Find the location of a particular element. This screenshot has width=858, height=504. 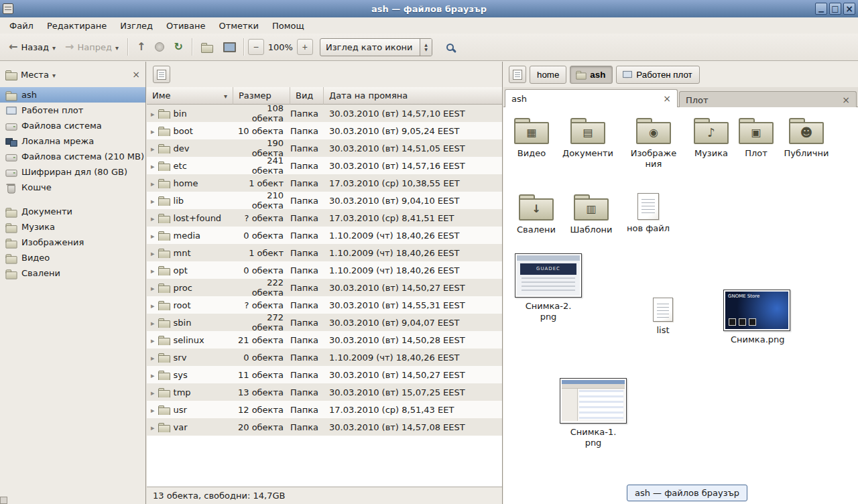

path-button-current: ash is located at coordinates (591, 75).